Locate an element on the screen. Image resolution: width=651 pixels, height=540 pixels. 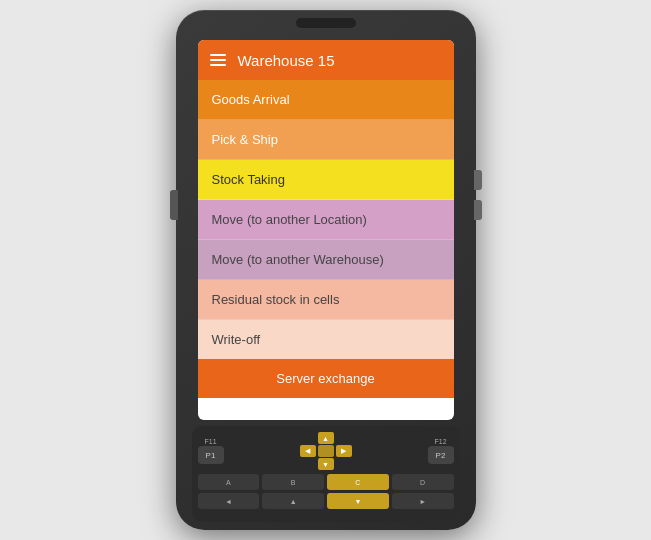
keypad-row-fn: F11 P1 ▲ ◀ ▶ ▼ is located at coordinates (326, 451).